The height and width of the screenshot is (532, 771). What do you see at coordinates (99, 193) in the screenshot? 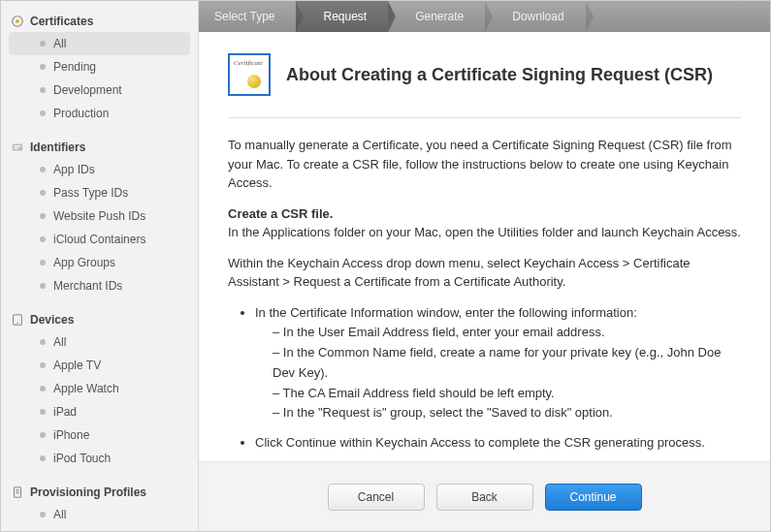
I see `sidebar-item: Pass Type IDs` at bounding box center [99, 193].